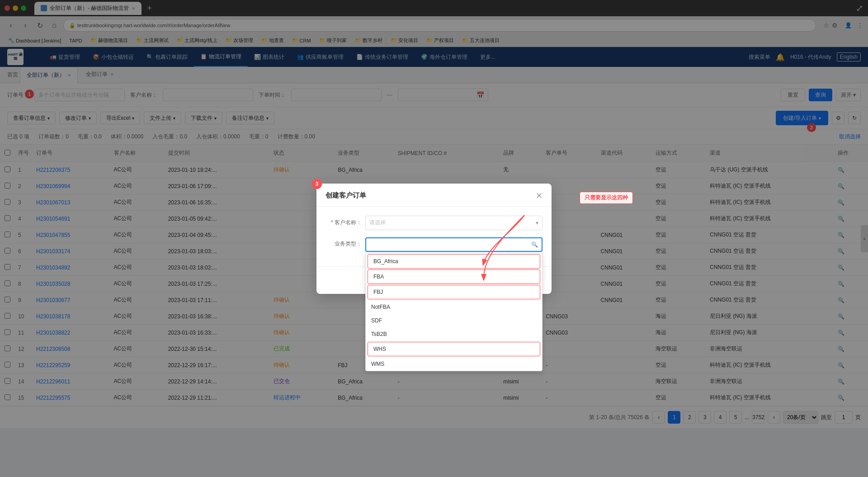 This screenshot has height=477, width=868. I want to click on annotation-badge-3: 3, so click(317, 184).